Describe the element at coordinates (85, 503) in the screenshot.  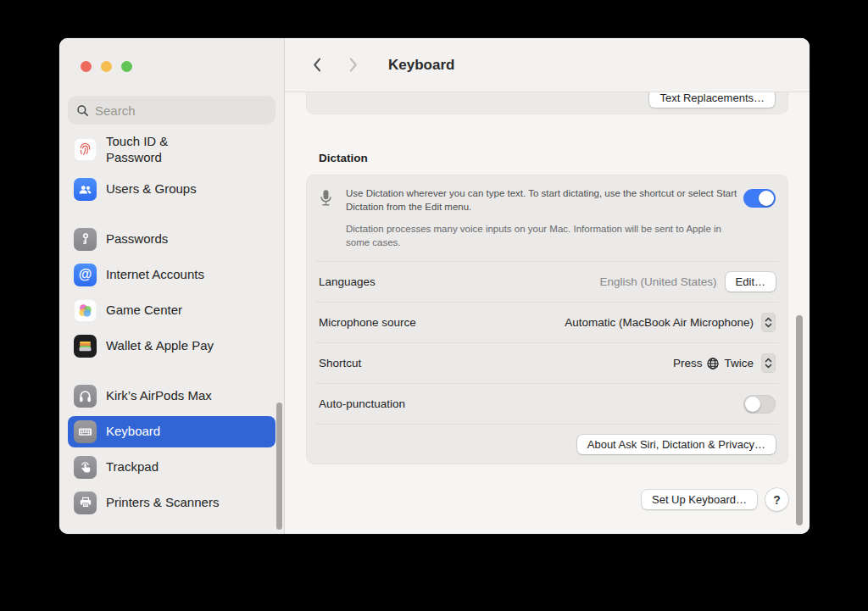
I see `printer-icon` at that location.